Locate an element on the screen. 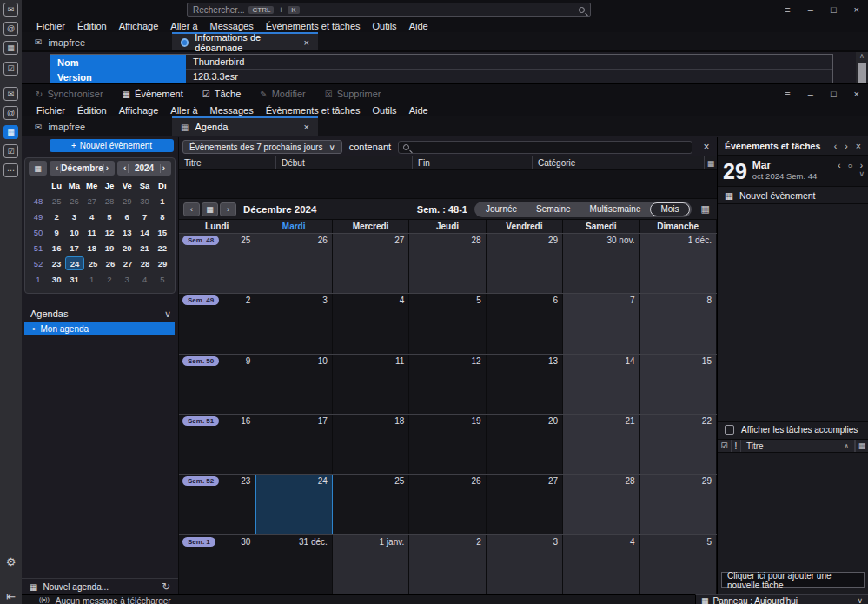 This screenshot has height=604, width=868. grid-cell: 3 is located at coordinates (525, 565).